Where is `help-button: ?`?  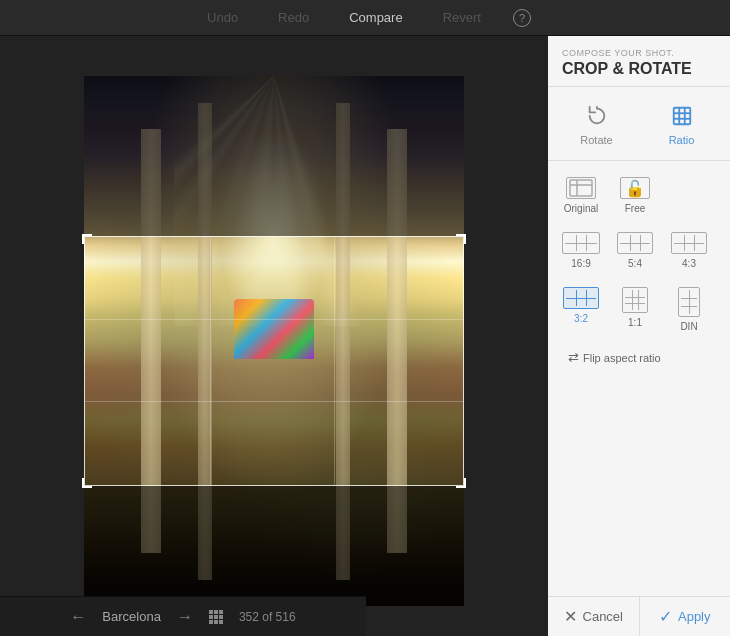 help-button: ? is located at coordinates (522, 18).